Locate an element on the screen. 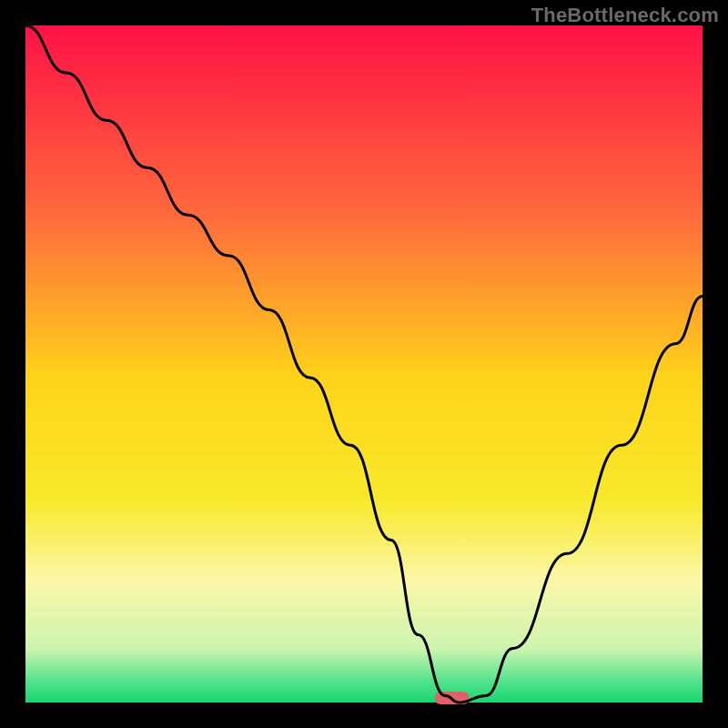  attribution-label: TheBottleneck.com is located at coordinates (625, 15).